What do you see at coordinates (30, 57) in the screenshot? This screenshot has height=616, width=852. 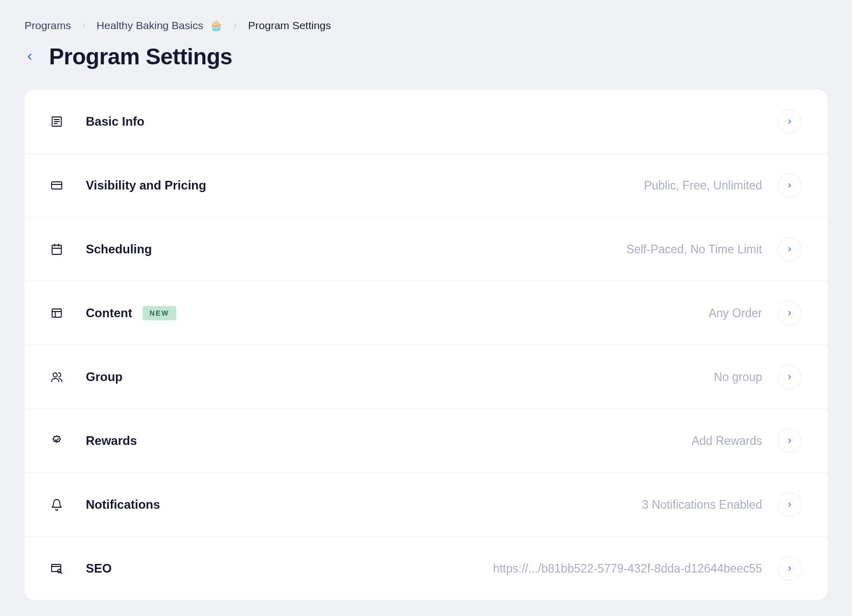 I see `back-button` at bounding box center [30, 57].